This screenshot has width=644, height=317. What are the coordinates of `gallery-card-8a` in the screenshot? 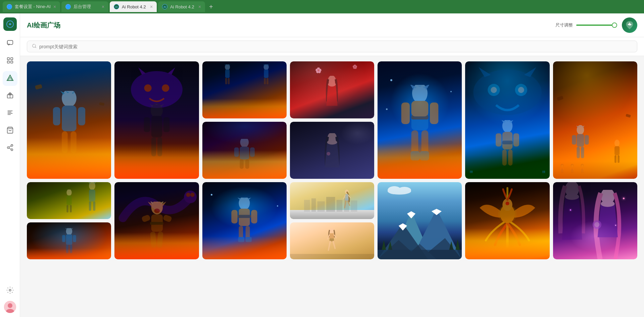 It's located at (69, 201).